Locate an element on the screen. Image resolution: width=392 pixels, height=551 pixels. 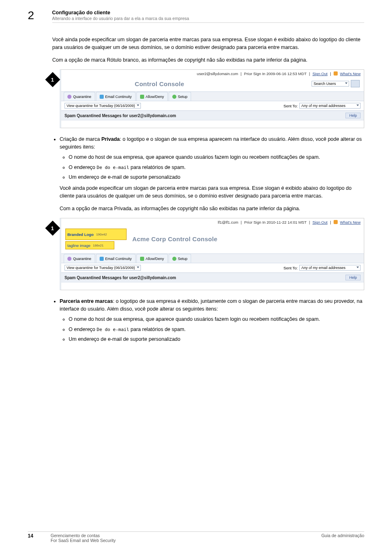
top-user: user2@sillydomain.com is located at coordinates (217, 73).